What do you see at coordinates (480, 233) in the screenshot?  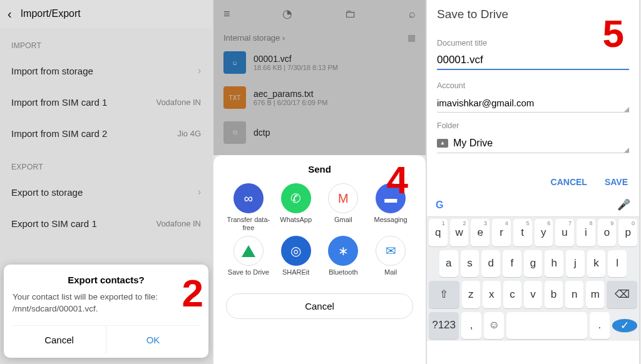 I see `key-e: e3` at bounding box center [480, 233].